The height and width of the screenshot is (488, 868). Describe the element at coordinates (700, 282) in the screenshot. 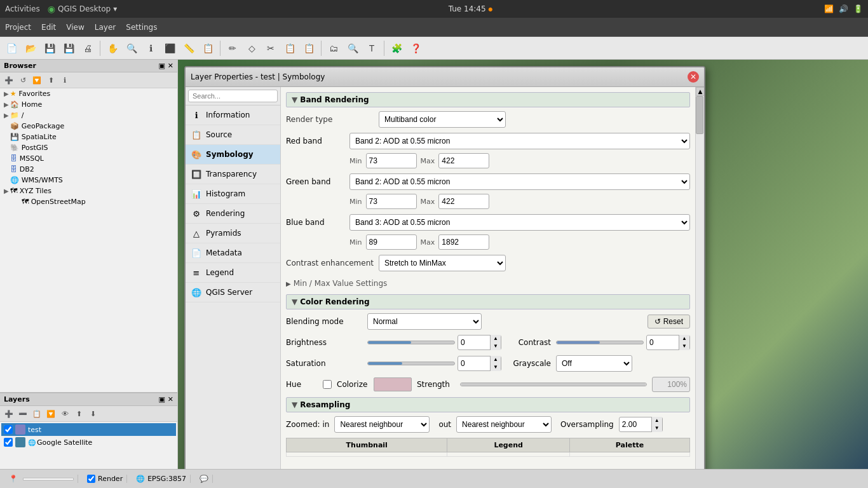

I see `scrollbar-track` at that location.